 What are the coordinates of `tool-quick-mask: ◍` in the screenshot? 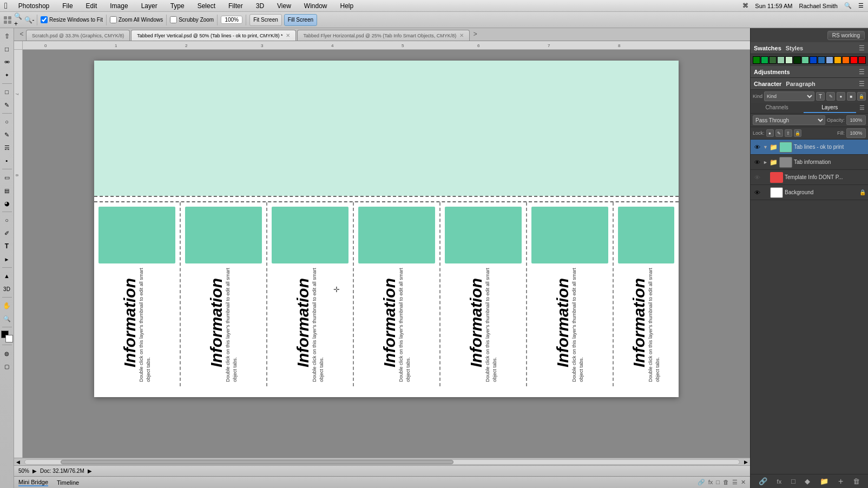 It's located at (7, 353).